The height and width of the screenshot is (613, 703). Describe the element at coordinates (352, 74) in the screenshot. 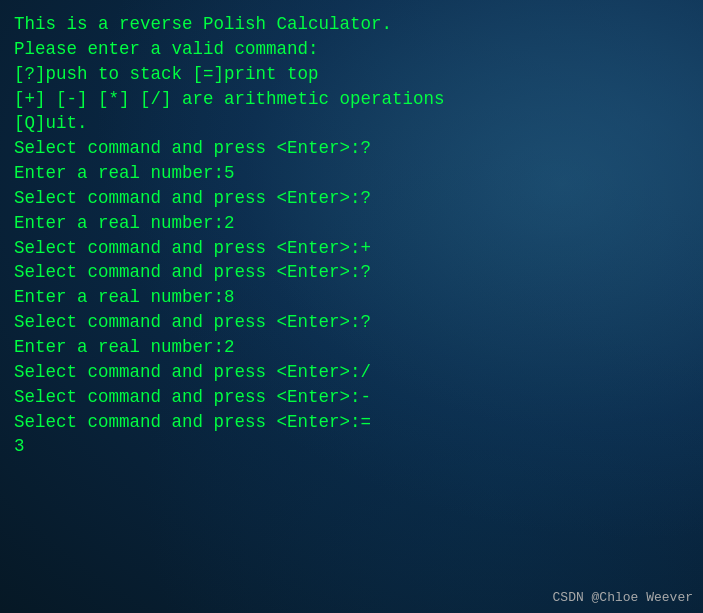

I see `terminal-line: [?]push to stack [=]print top` at that location.